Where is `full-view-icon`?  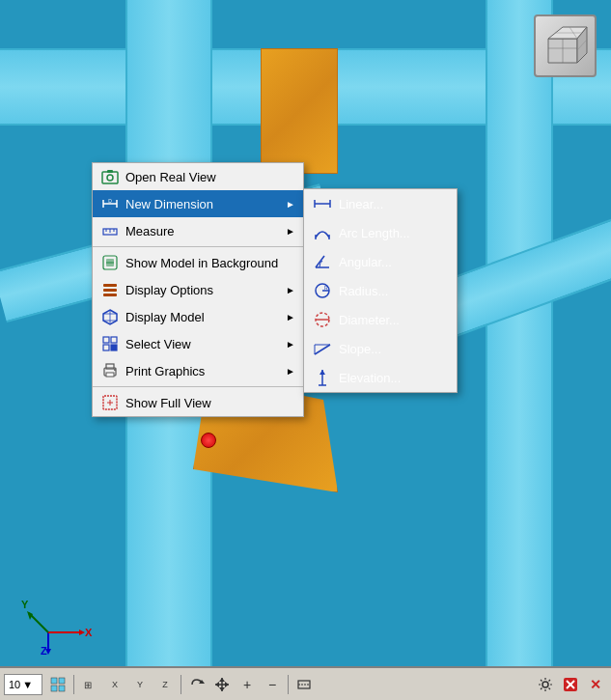 full-view-icon is located at coordinates (110, 403).